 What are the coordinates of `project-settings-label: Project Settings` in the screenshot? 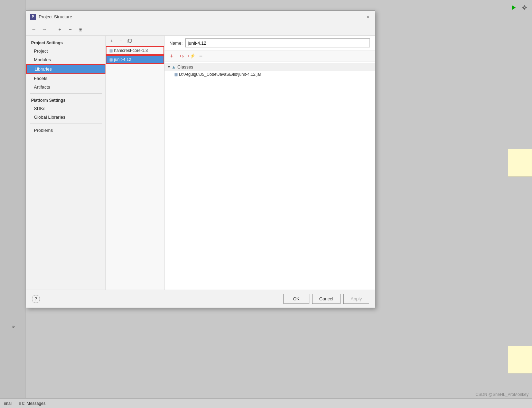 It's located at (66, 43).